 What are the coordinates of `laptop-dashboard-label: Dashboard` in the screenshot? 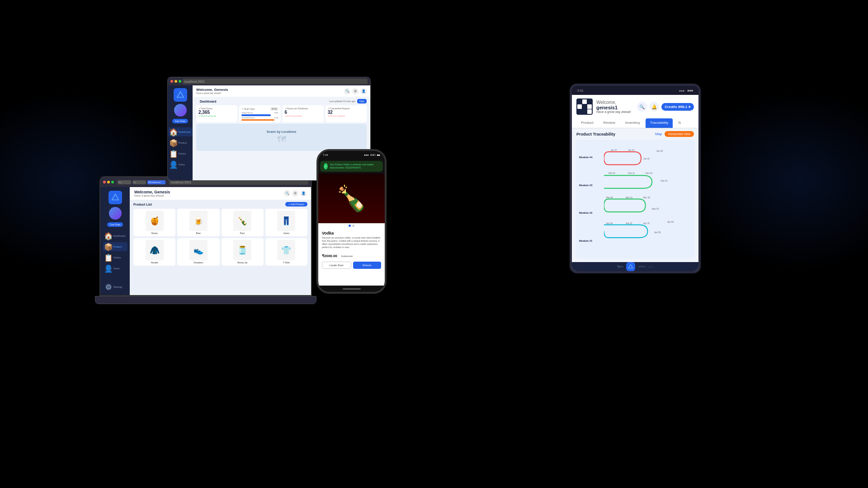 It's located at (119, 236).